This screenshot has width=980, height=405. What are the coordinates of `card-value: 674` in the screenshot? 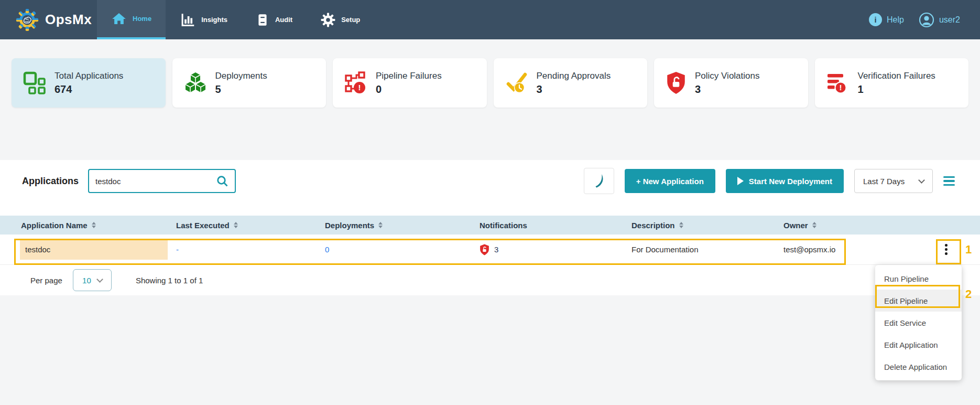 It's located at (89, 89).